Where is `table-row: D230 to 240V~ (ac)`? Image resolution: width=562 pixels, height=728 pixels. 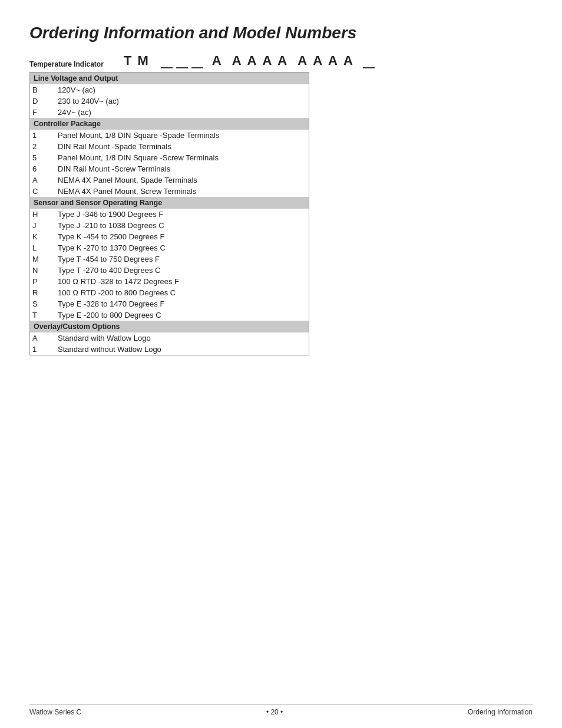
table-row: D230 to 240V~ (ac) is located at coordinates (170, 101).